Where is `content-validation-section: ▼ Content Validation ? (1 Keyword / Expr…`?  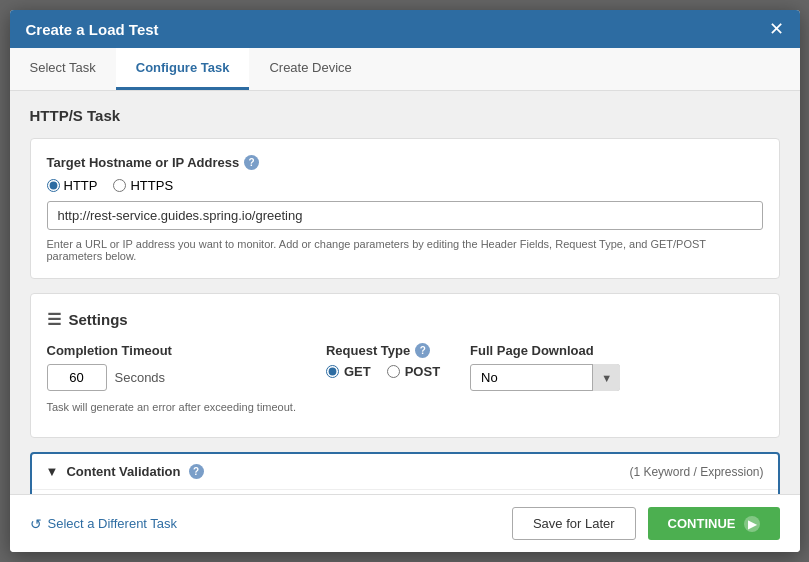
content-validation-section: ▼ Content Validation ? (1 Keyword / Expr… is located at coordinates (405, 473).